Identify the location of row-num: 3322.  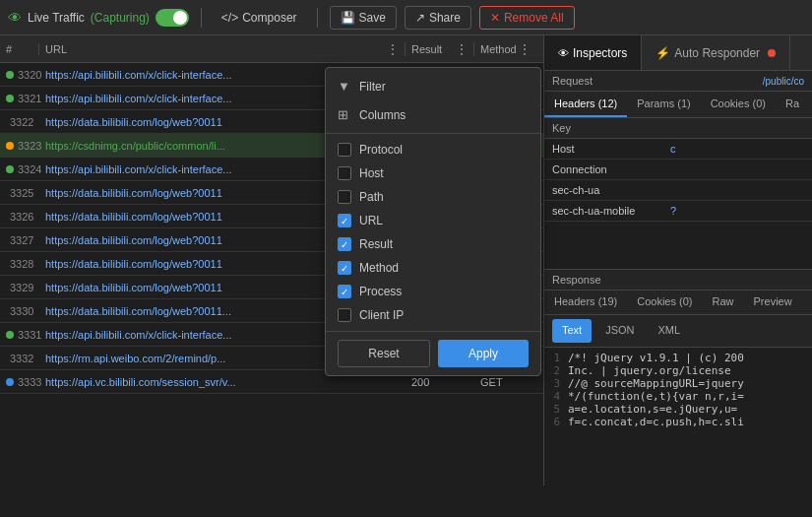
(22, 122).